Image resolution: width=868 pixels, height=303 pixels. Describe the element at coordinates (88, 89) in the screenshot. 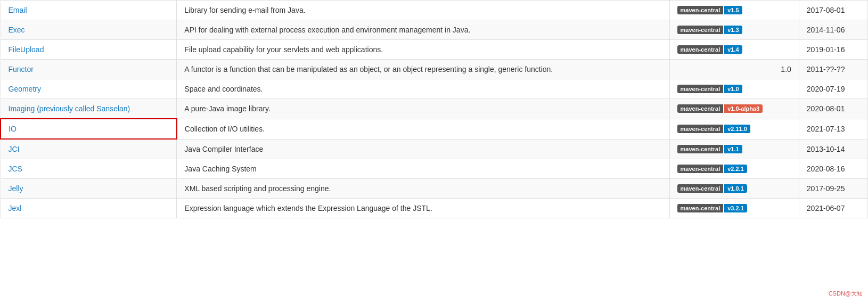

I see `library-name-cell: Geometry` at that location.